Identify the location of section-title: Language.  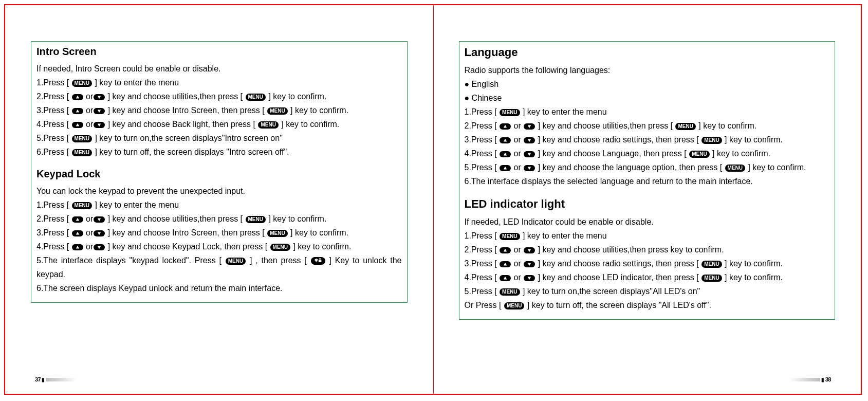
(648, 52).